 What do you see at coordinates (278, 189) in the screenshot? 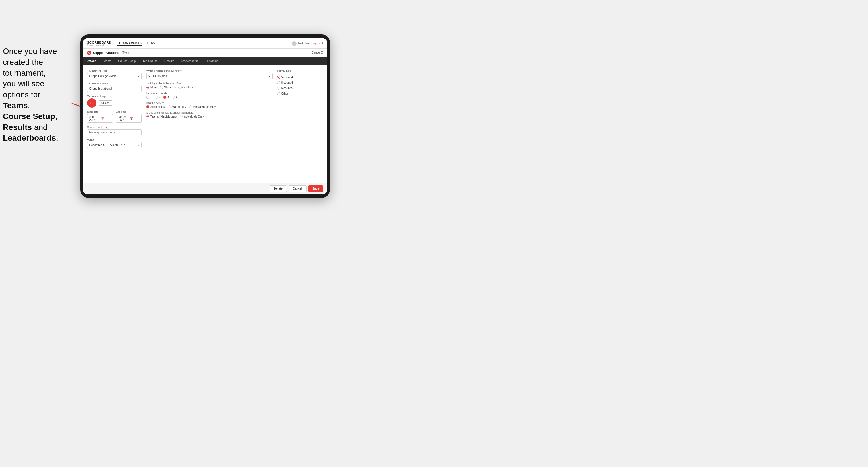
I see `delete-button: Delete` at bounding box center [278, 189].